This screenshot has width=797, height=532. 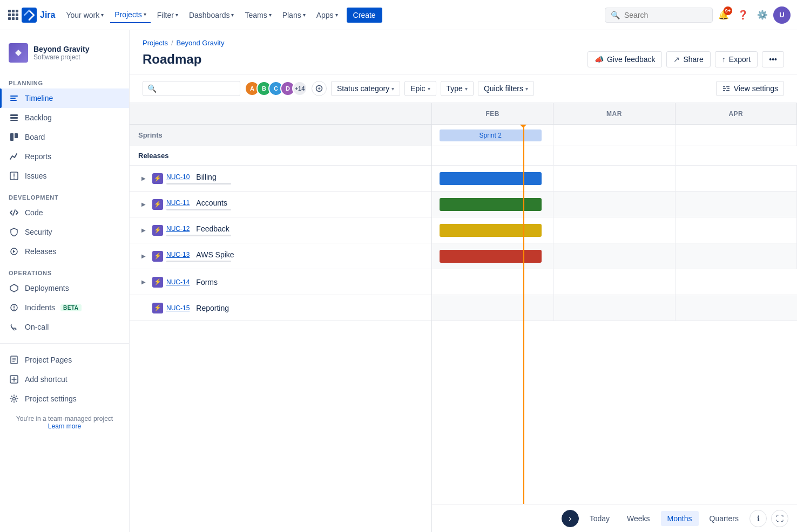 I want to click on nav-plans: Plans ▾, so click(x=294, y=15).